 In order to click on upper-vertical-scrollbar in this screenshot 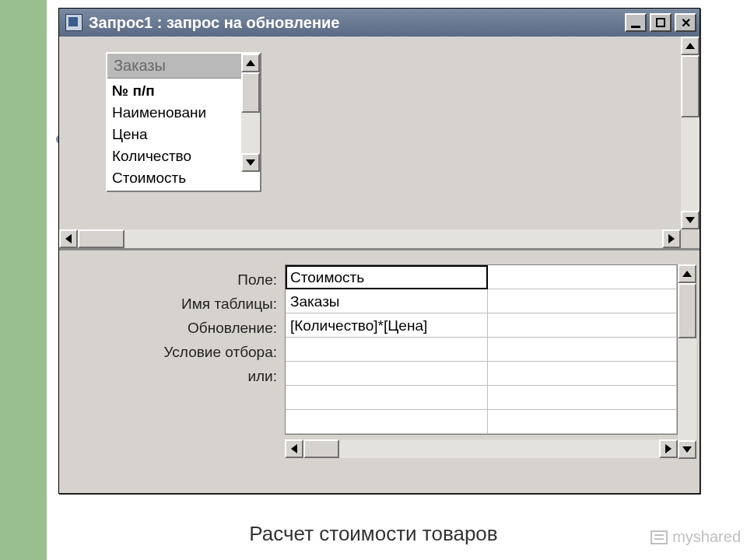, I will do `click(690, 133)`.